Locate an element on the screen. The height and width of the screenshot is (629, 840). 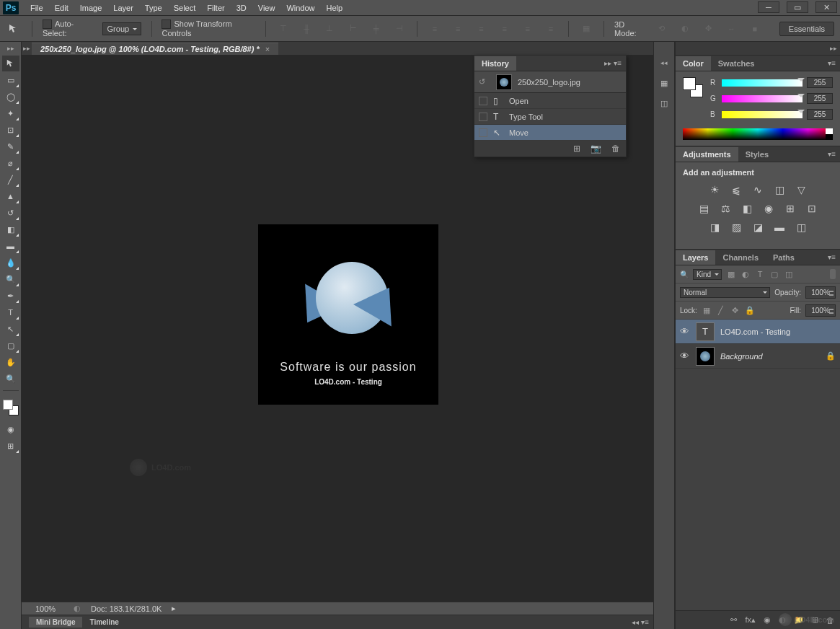
snapshot-icon: 📷 is located at coordinates (596, 149).